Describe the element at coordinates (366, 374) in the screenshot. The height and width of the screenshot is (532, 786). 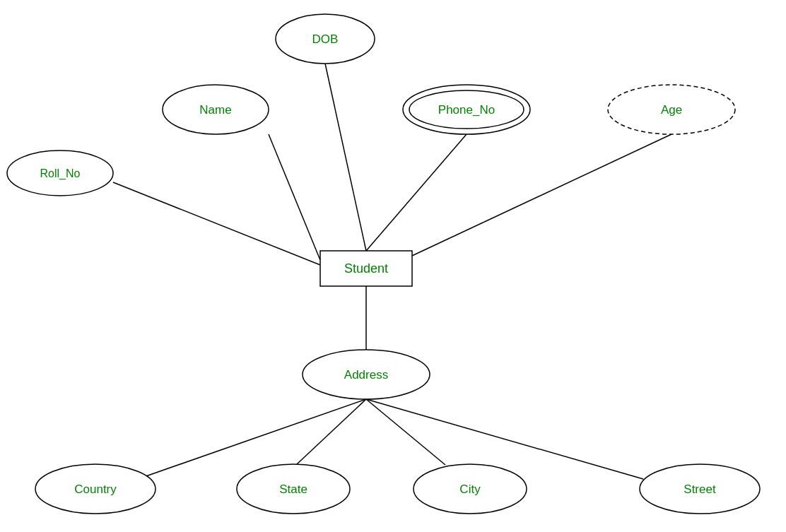
I see `attr-address-label: Address` at that location.